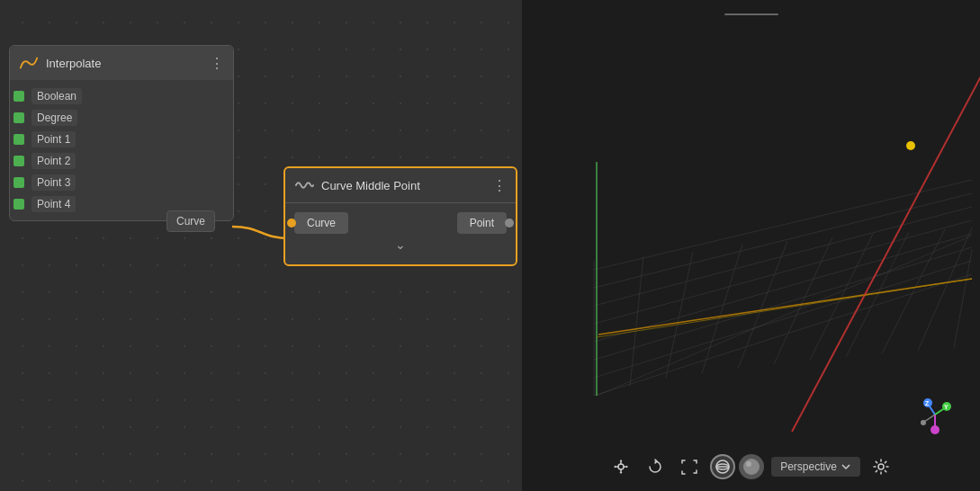  I want to click on socket-row-degree: Degree, so click(121, 118).